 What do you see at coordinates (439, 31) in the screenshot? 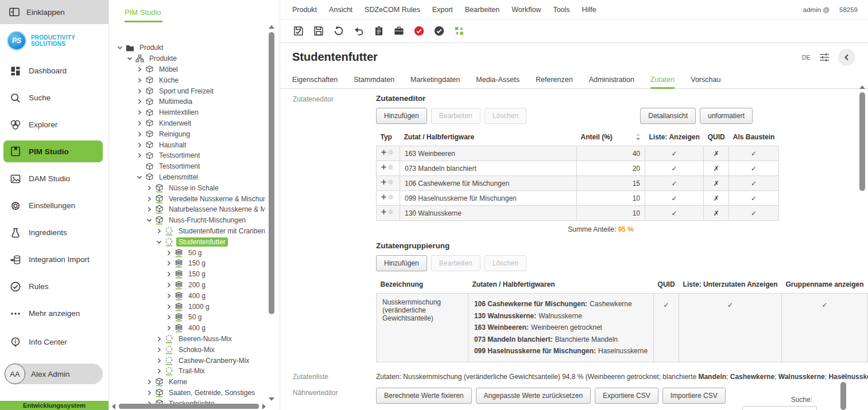
I see `status-ok-button` at bounding box center [439, 31].